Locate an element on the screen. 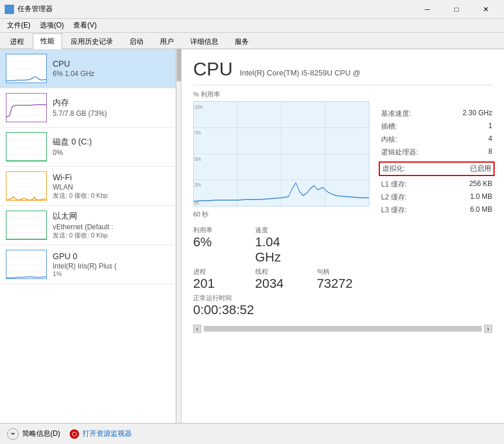 The width and height of the screenshot is (504, 444). gpu-name: GPU 0 is located at coordinates (111, 256).